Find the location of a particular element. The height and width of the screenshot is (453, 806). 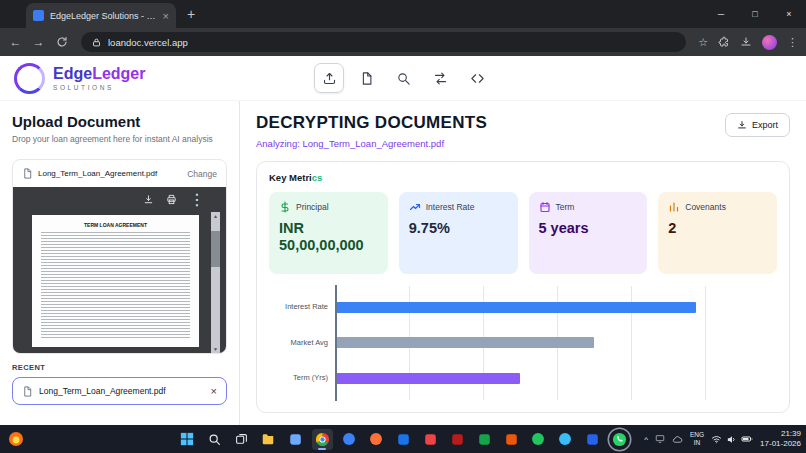

document-tool-button is located at coordinates (366, 78).